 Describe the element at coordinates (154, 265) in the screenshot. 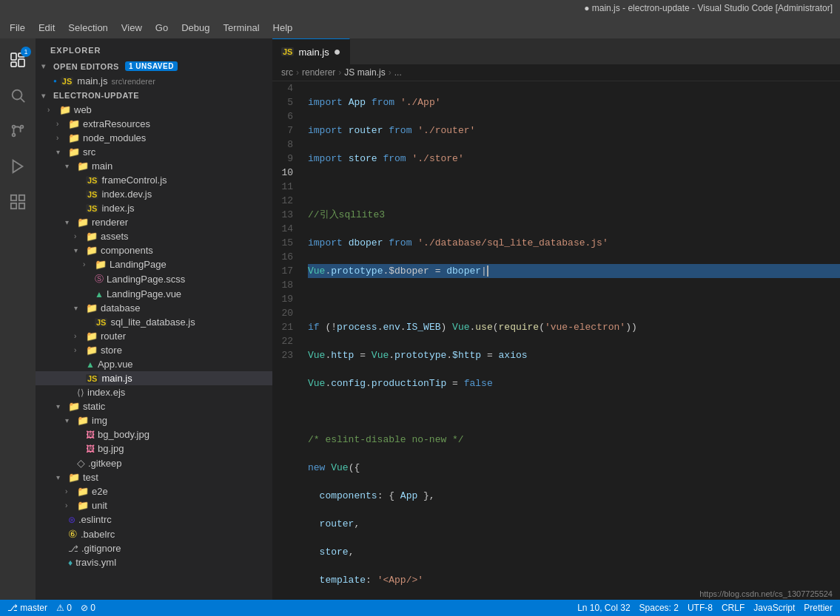

I see `folder-landingpage: 📁 LandingPage` at that location.